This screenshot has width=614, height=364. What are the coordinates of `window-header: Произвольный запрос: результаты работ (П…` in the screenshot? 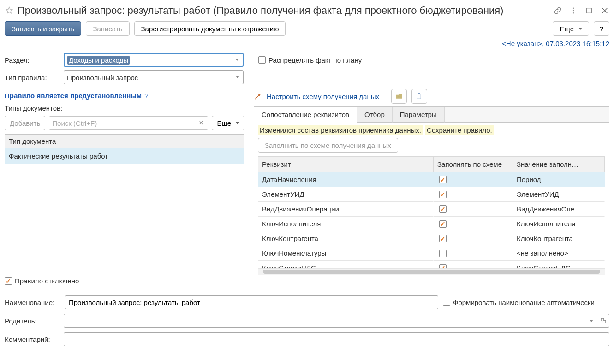 It's located at (307, 12).